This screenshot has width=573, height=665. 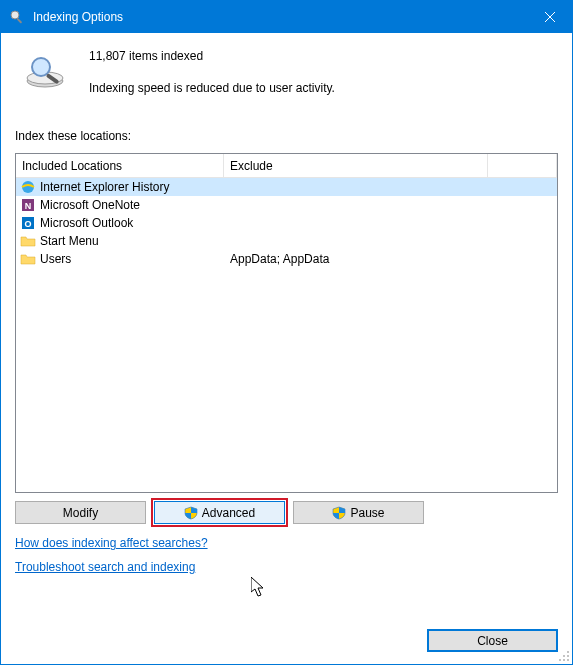 I want to click on modify-button-label: Modify, so click(x=80, y=513).